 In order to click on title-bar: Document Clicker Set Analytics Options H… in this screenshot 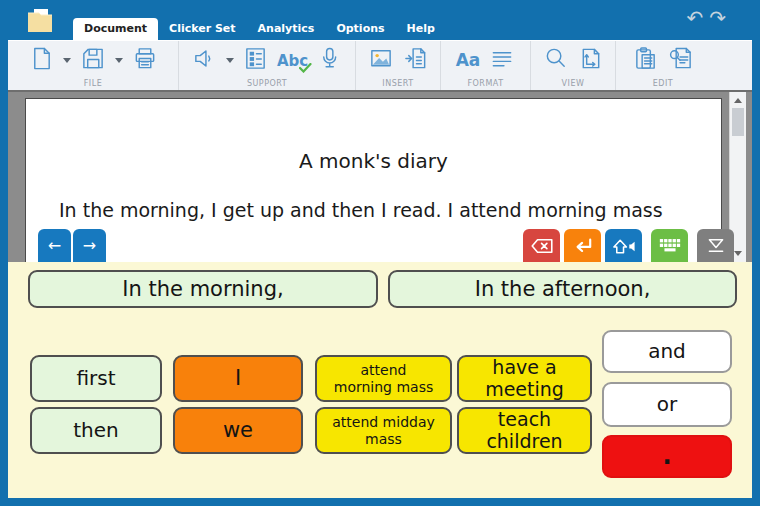, I will do `click(380, 20)`.